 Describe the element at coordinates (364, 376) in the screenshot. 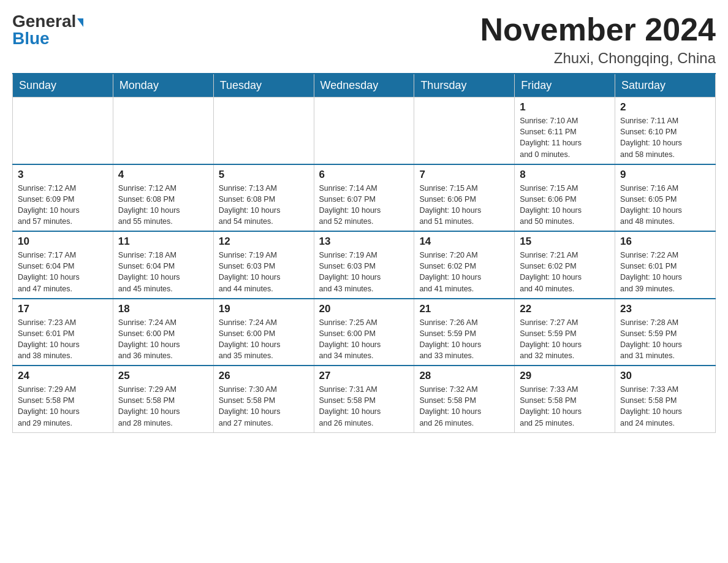

I see `day-number: 27` at that location.